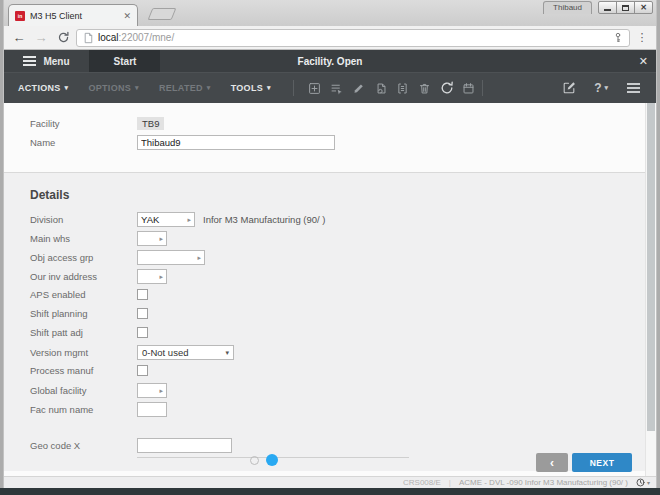 This screenshot has width=660, height=495. Describe the element at coordinates (152, 410) in the screenshot. I see `fac-num-name-input` at that location.